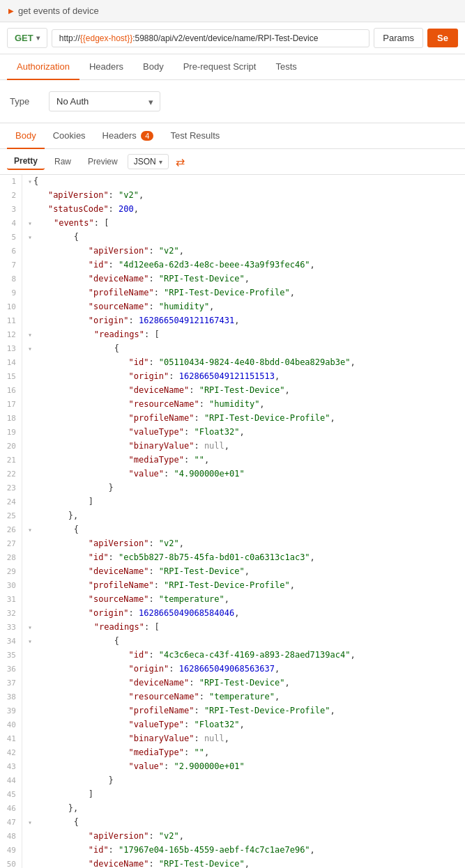 This screenshot has width=465, height=868. I want to click on json-line: 26▾ {, so click(233, 530).